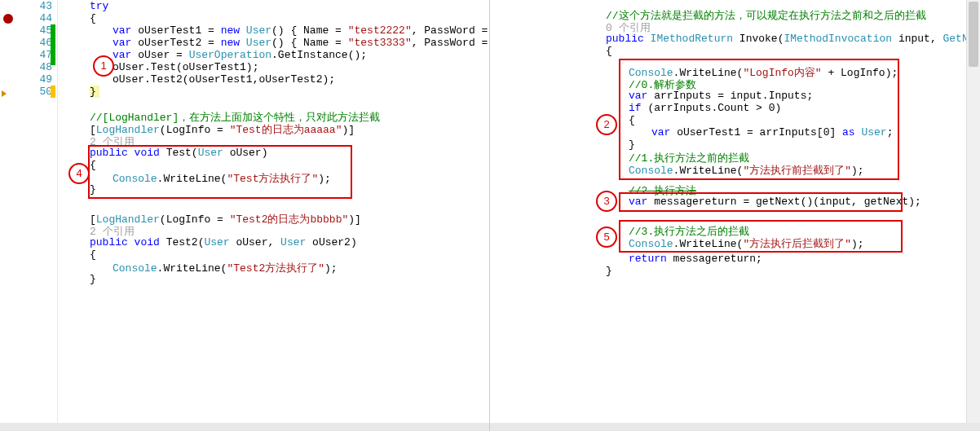 The image size is (980, 431). What do you see at coordinates (792, 26) in the screenshot?
I see `codelens-references: 0 个引用` at bounding box center [792, 26].